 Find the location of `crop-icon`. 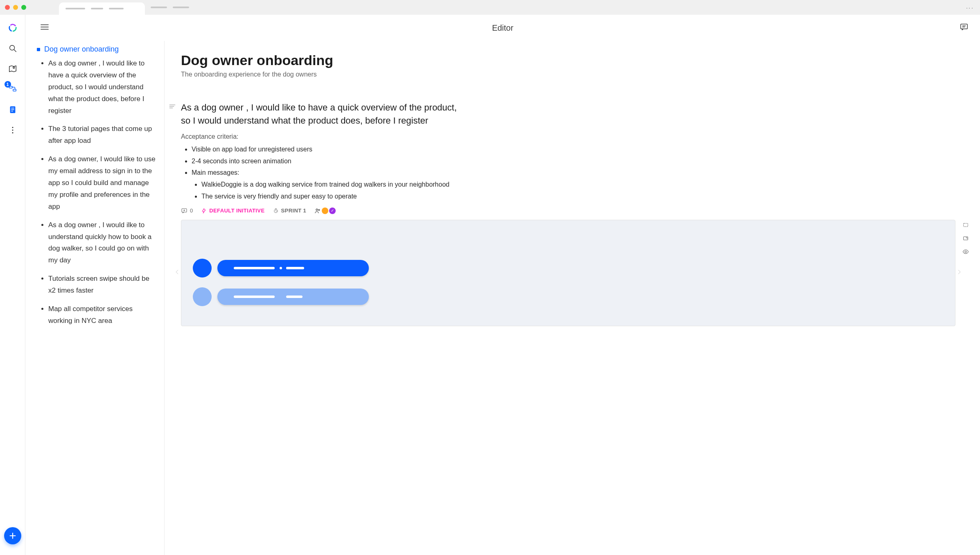

crop-icon is located at coordinates (966, 226).